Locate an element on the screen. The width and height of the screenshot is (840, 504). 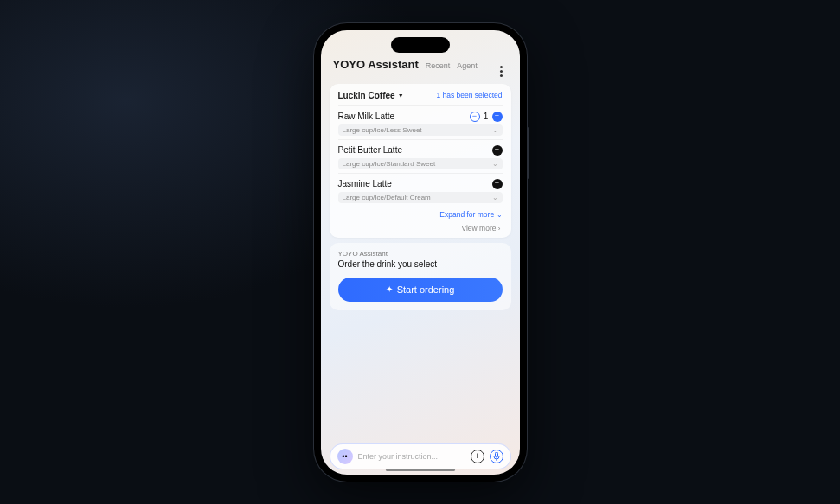
item-name: Raw Milk Latte is located at coordinates (367, 116).